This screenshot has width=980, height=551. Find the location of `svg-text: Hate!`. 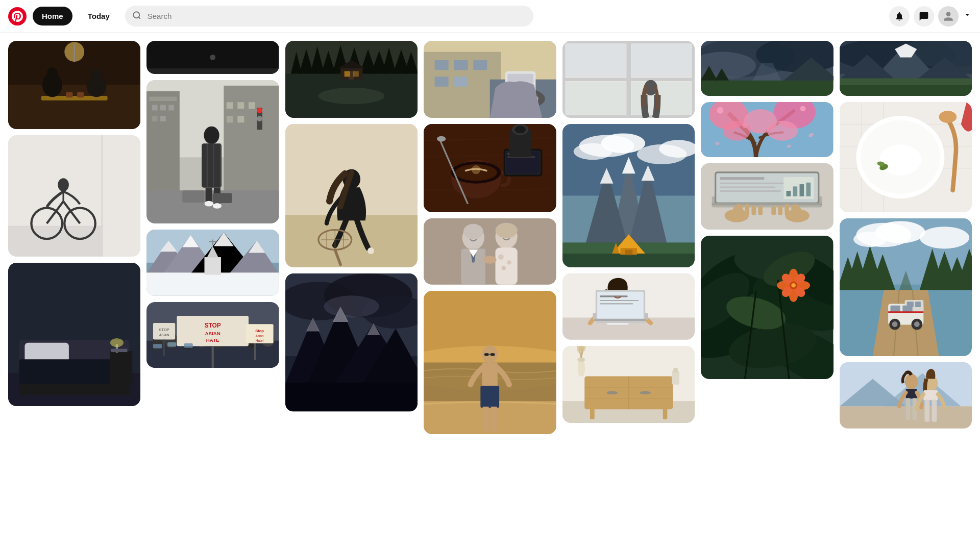

svg-text: Hate! is located at coordinates (260, 340).